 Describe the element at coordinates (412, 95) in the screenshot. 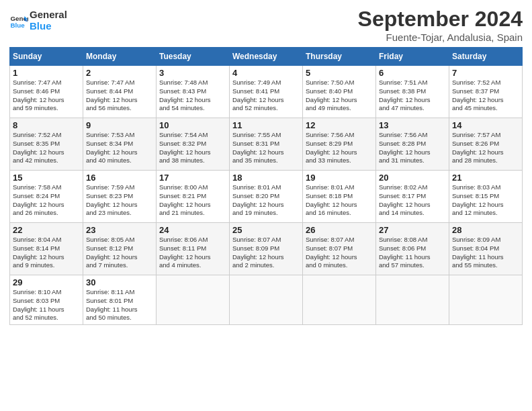

I see `day-info: Sunrise: 7:51 AM Sunset: 8:38 PM Dayligh…` at that location.